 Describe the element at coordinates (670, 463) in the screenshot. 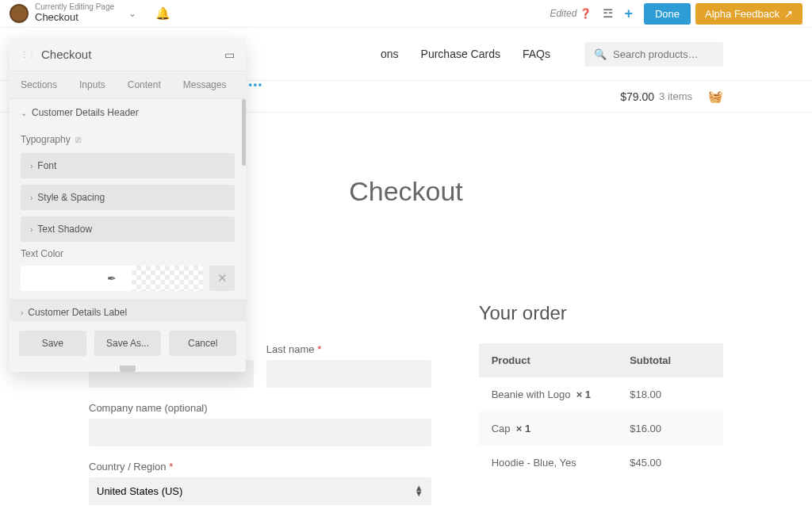

I see `product-subtotal: $45.00` at that location.